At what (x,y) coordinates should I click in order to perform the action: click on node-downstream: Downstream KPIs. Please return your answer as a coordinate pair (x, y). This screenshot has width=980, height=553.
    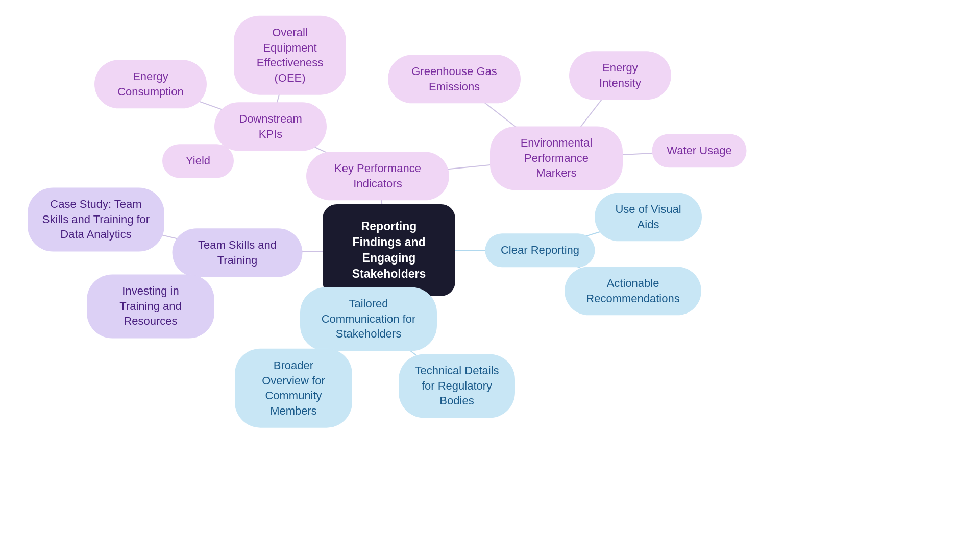
    Looking at the image, I should click on (271, 127).